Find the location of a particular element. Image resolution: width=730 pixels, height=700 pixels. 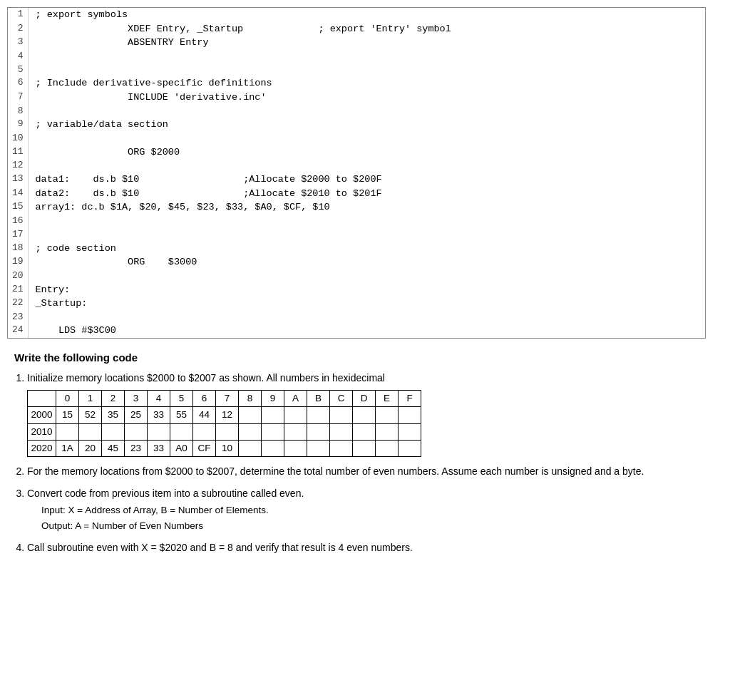

mem-cell: 52 is located at coordinates (91, 415).